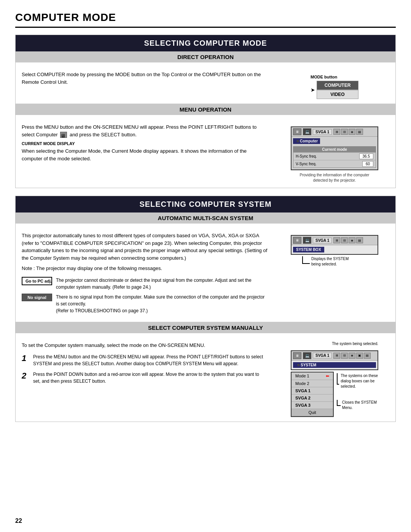 This screenshot has width=411, height=532. Describe the element at coordinates (360, 240) in the screenshot. I see `system-osd-grid-4: ▤` at that location.